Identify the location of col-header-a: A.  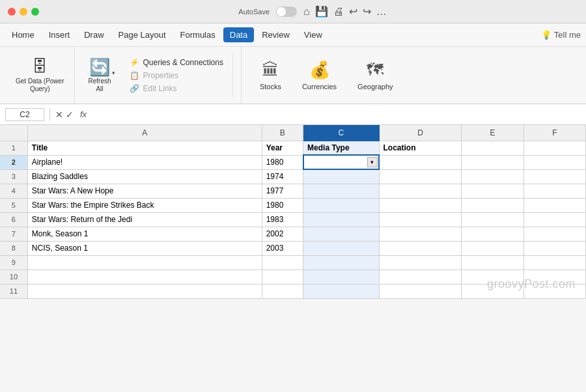
(145, 133).